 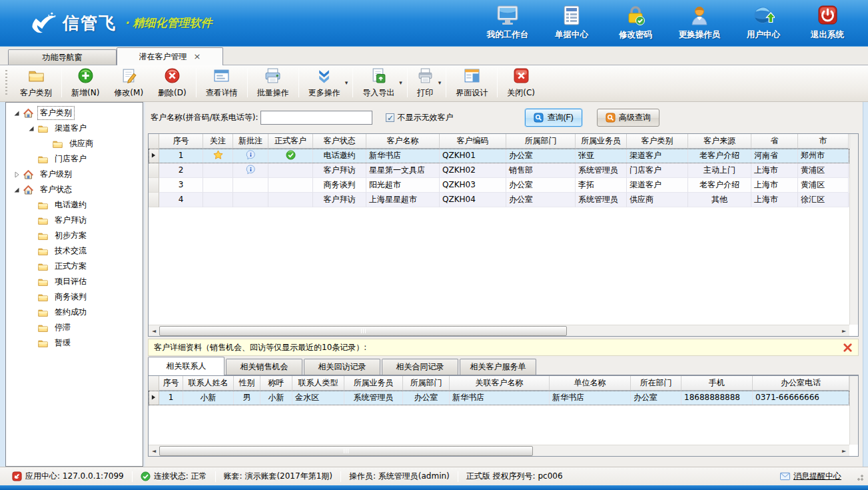 I want to click on toolbar-print-button: 打印, so click(x=425, y=83).